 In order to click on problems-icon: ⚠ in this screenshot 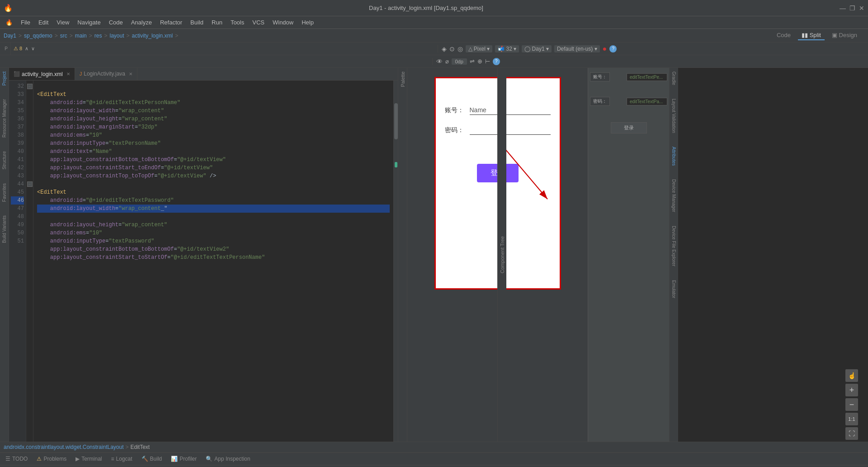, I will do `click(39, 459)`.